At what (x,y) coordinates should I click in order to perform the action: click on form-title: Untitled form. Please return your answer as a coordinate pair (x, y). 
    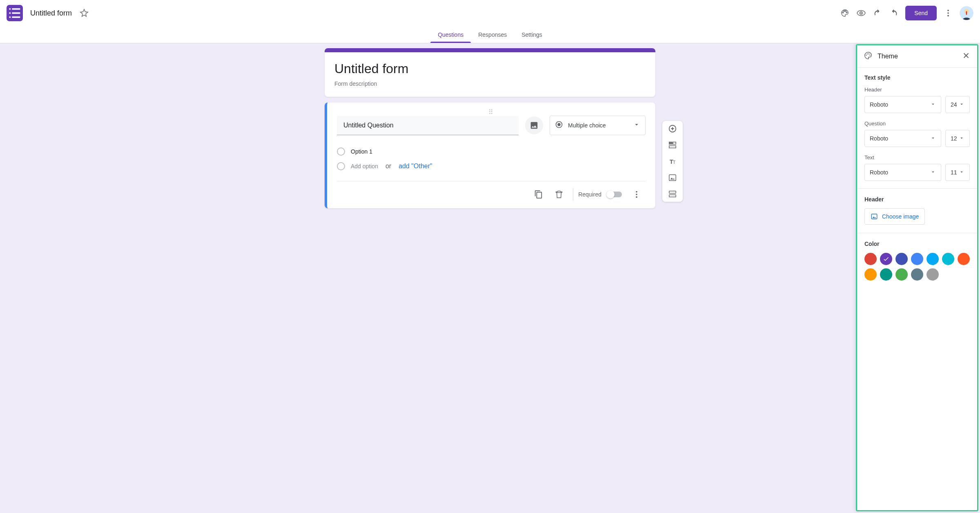
    Looking at the image, I should click on (490, 69).